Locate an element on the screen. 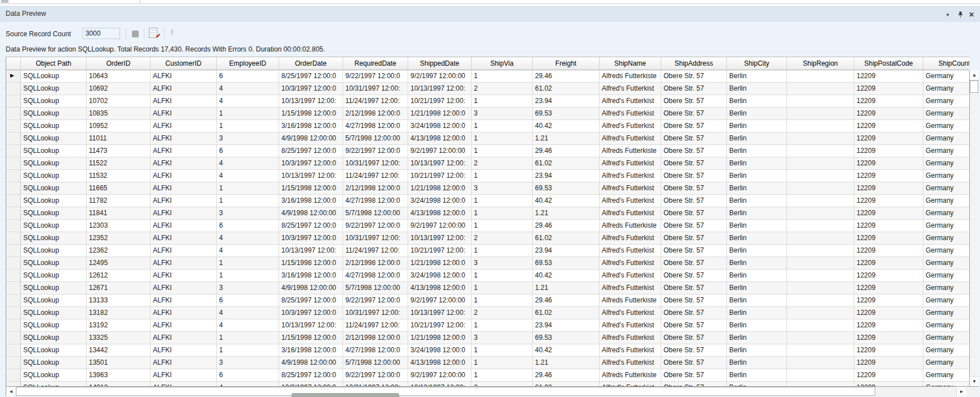 The height and width of the screenshot is (397, 980). window-position-menu-button: ▼ is located at coordinates (948, 15).